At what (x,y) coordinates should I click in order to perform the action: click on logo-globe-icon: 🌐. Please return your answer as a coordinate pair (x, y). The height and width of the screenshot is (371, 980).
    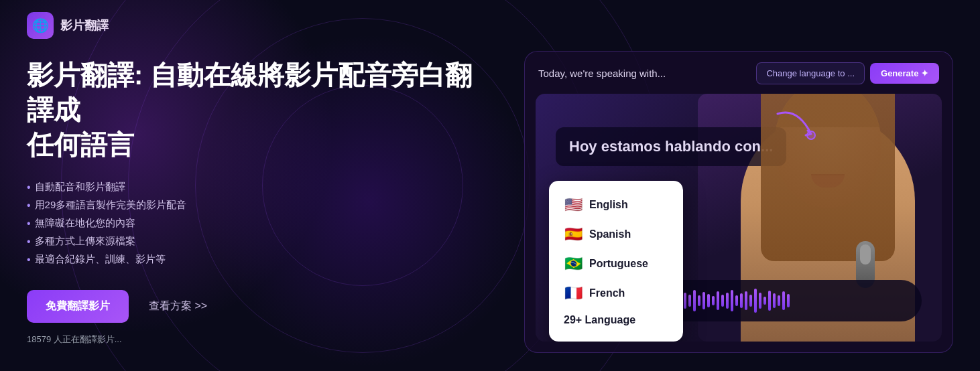
    Looking at the image, I should click on (40, 25).